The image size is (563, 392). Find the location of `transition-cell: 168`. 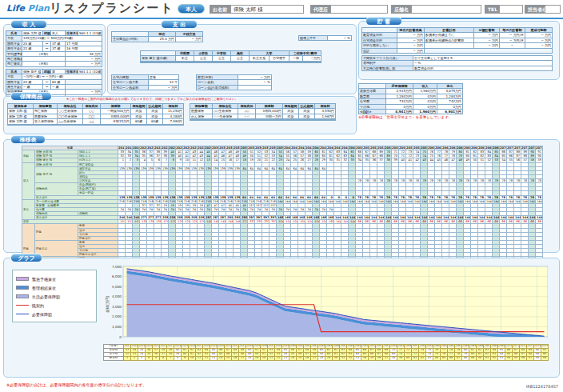

transition-cell: 168 is located at coordinates (280, 218).